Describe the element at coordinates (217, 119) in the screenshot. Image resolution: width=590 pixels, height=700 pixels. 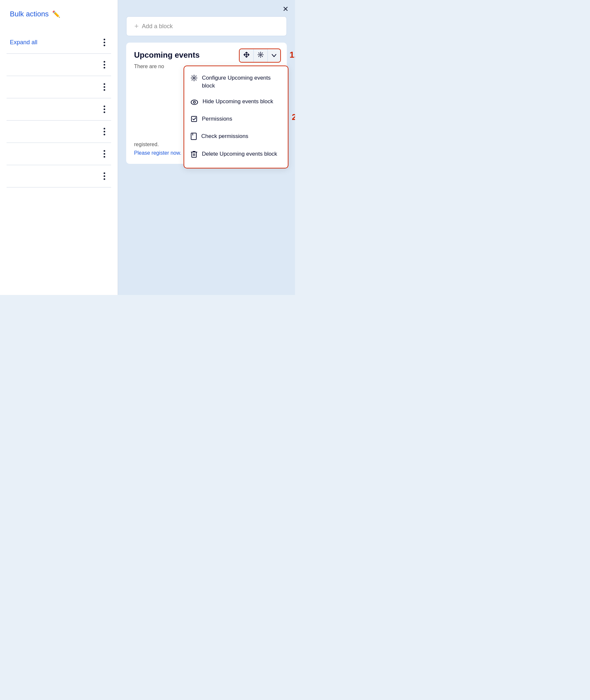
I see `permissions-label: Permissions` at that location.